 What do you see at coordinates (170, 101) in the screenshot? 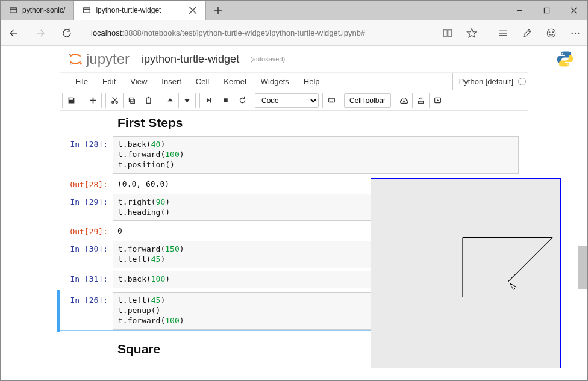
I see `move-up-button` at bounding box center [170, 101].